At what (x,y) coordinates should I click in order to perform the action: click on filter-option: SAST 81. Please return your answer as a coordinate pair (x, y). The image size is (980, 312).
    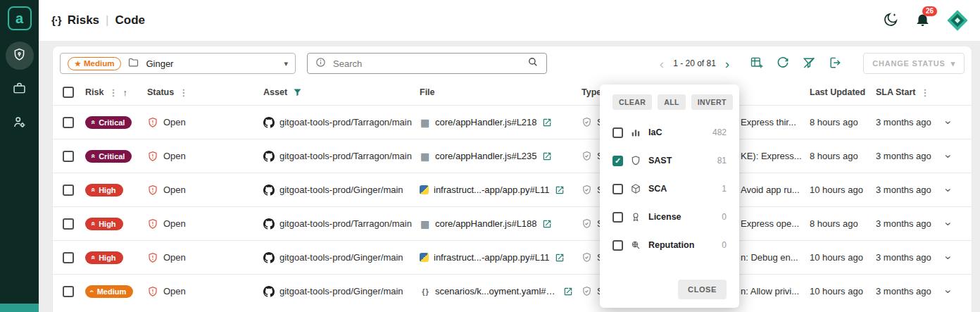
    Looking at the image, I should click on (670, 161).